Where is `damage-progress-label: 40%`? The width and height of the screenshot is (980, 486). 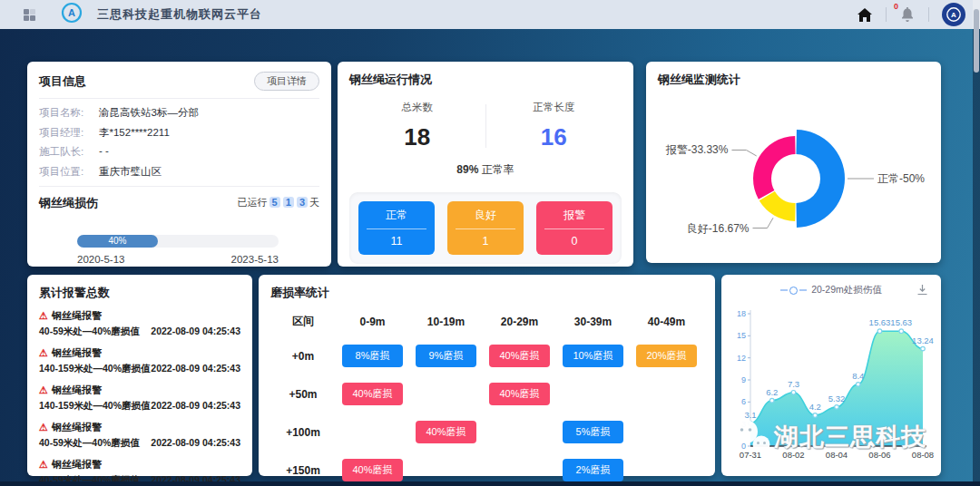 damage-progress-label: 40% is located at coordinates (117, 241).